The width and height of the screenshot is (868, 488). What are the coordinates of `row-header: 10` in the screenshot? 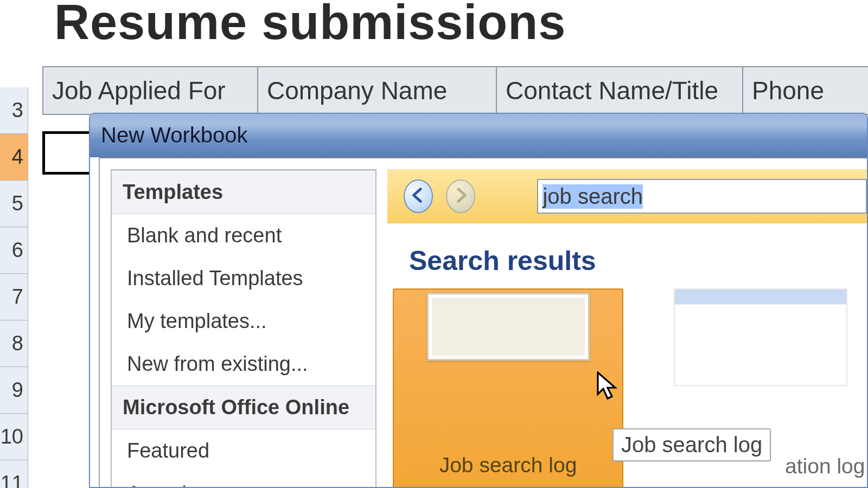 It's located at (14, 437).